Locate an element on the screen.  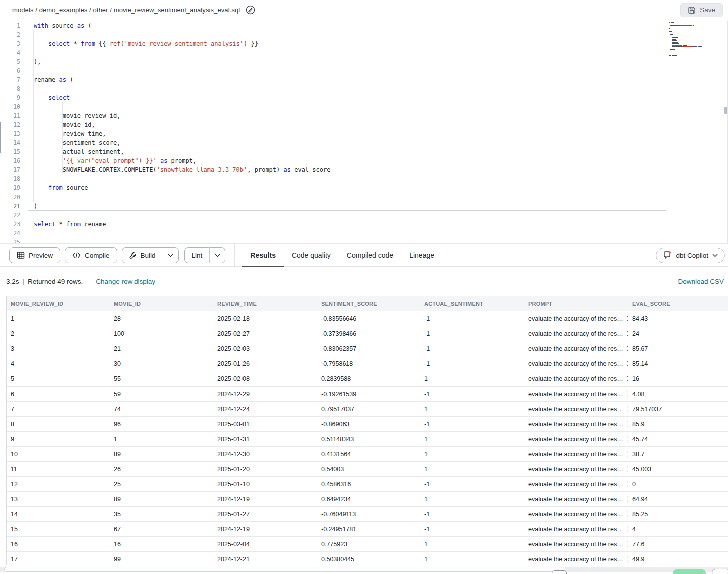
build-button: Build is located at coordinates (142, 255).